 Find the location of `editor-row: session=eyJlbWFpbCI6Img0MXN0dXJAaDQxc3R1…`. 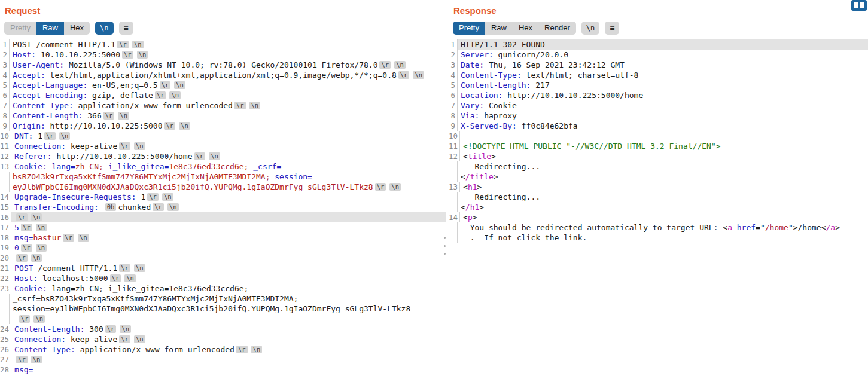

editor-row: session=eyJlbWFpbCI6Img0MXN0dXJAaDQxc3R1… is located at coordinates (223, 308).